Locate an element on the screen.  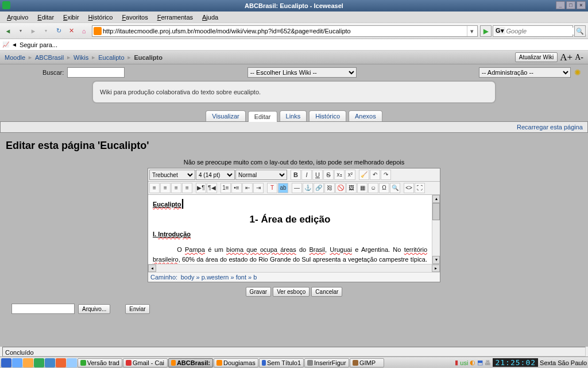
task-dougiamas: Dougiamas is located at coordinates (236, 363).